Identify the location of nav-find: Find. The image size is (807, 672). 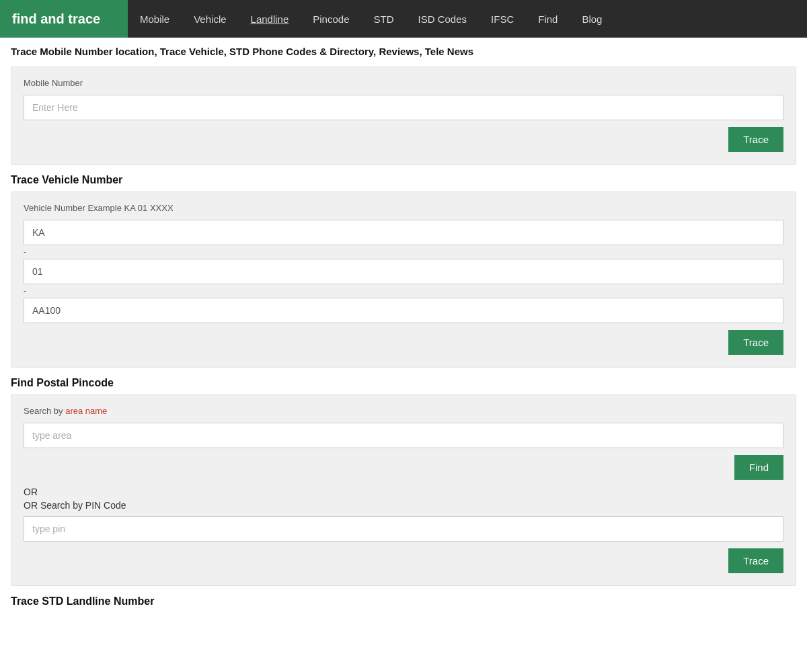
(547, 19).